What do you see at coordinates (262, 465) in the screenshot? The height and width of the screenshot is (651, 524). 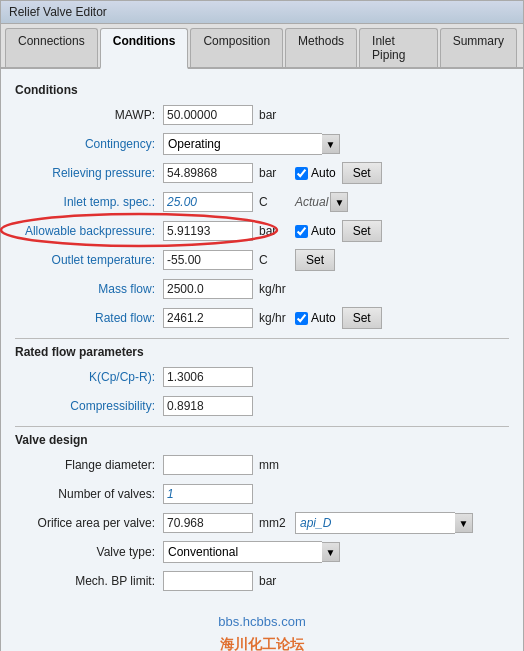 I see `flange-row: Flange diameter: mm` at bounding box center [262, 465].